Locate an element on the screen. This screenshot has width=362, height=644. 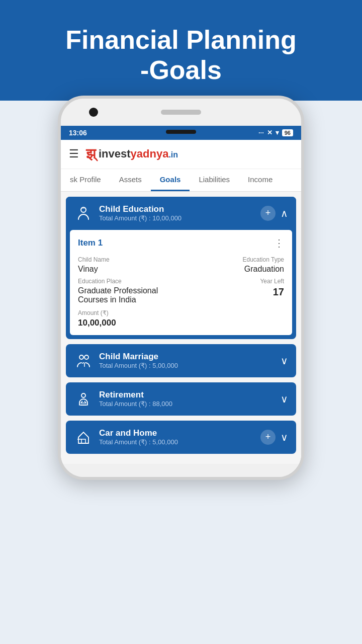
goal-retirement-title-area: Retirement Total Amount (₹) : 88,000 is located at coordinates (136, 398).